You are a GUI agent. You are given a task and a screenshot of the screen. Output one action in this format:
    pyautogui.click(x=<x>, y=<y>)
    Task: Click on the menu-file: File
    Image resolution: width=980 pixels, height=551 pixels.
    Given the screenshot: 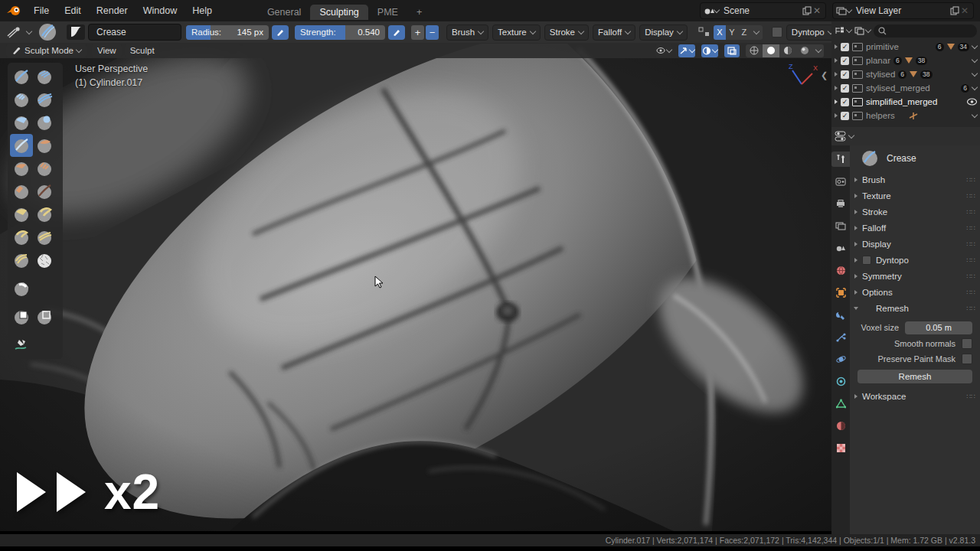 What is the action you would take?
    pyautogui.click(x=41, y=11)
    